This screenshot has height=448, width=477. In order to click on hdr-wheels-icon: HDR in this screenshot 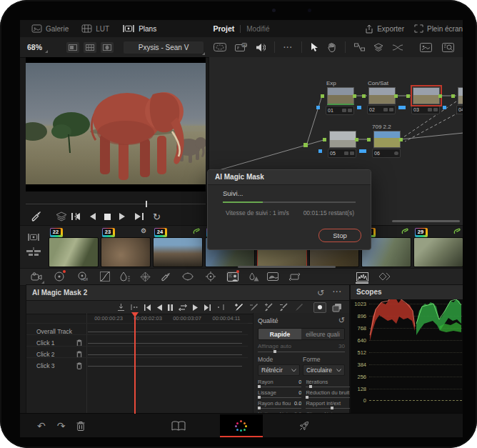, I will do `click(82, 277)`.